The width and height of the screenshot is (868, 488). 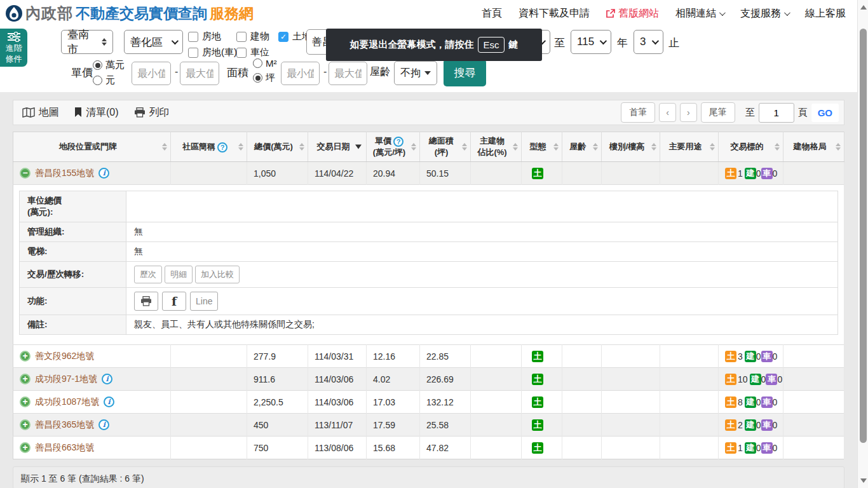 I want to click on age-select: 不拘, so click(x=416, y=73).